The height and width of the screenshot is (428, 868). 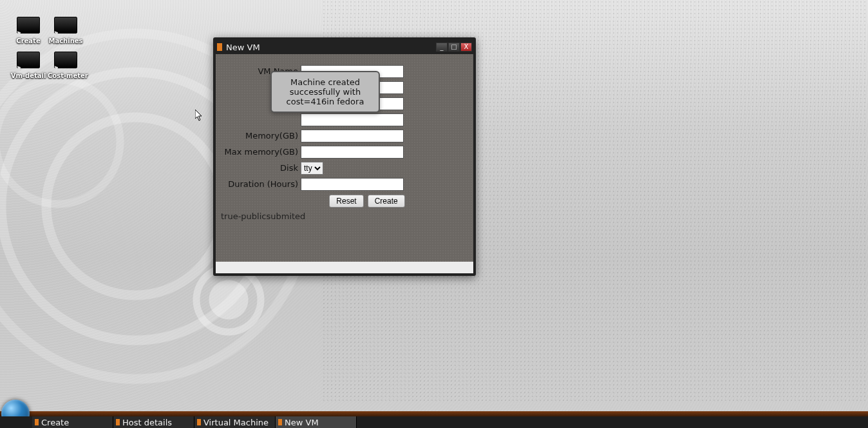 What do you see at coordinates (352, 184) in the screenshot?
I see `duration-input` at bounding box center [352, 184].